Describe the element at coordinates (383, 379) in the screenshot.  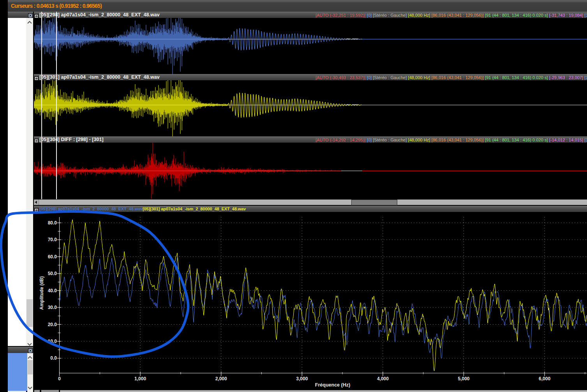
I see `svg-text: 4,000` at that location.